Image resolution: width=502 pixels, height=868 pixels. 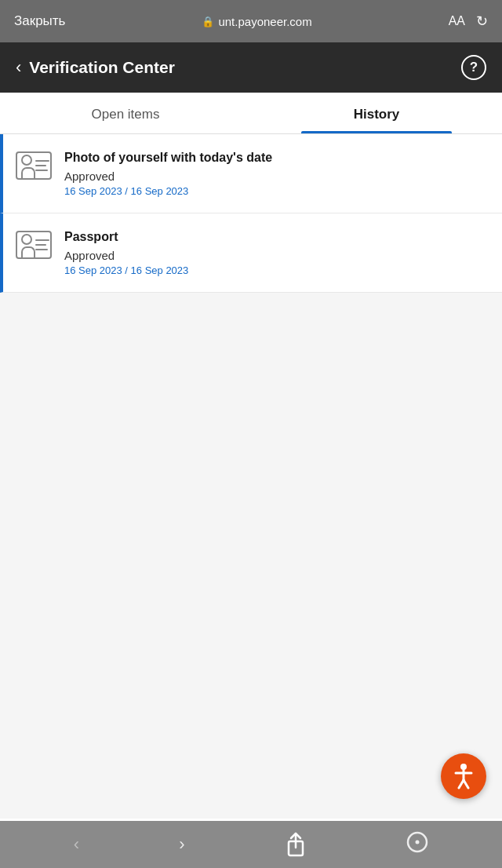 I want to click on tab-open-items: Open items, so click(x=126, y=113).